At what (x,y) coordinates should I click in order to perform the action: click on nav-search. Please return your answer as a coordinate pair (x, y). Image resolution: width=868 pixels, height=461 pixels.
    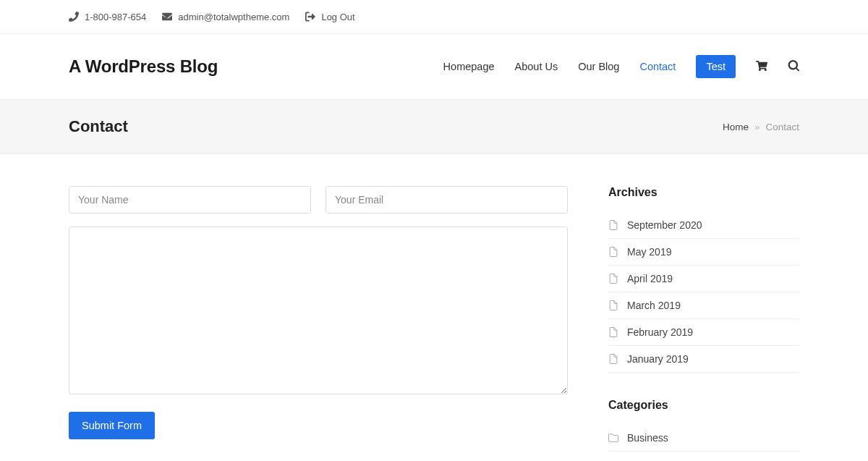
    Looking at the image, I should click on (793, 67).